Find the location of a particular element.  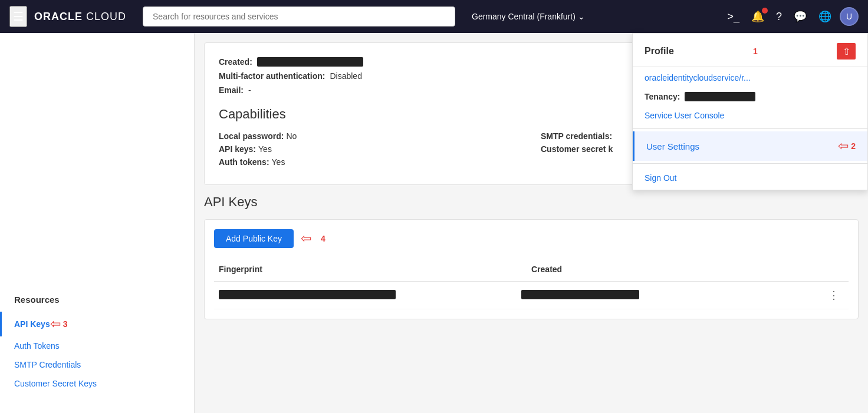

arrow-left-api-keys-icon: ⇦ is located at coordinates (55, 324).